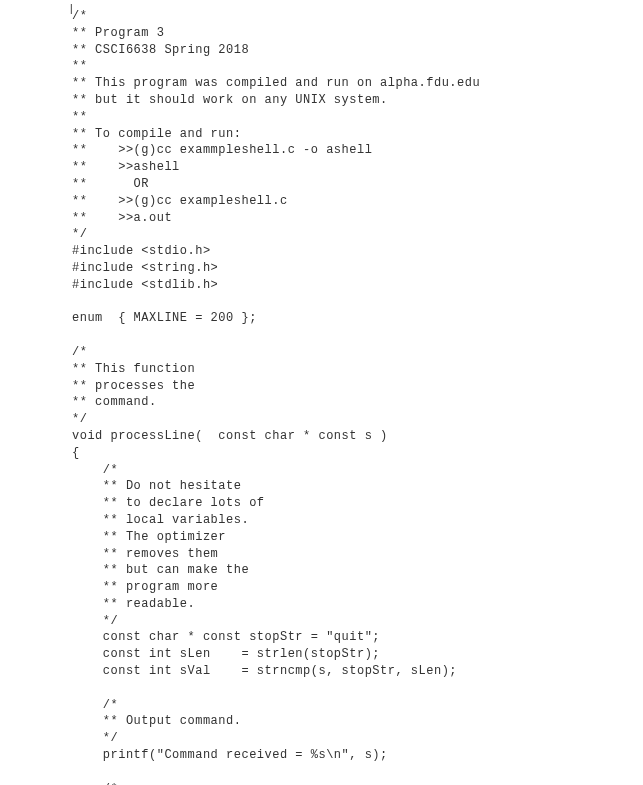 The image size is (643, 785). I want to click on code-line: const char * const stopStr = "quit";, so click(358, 638).